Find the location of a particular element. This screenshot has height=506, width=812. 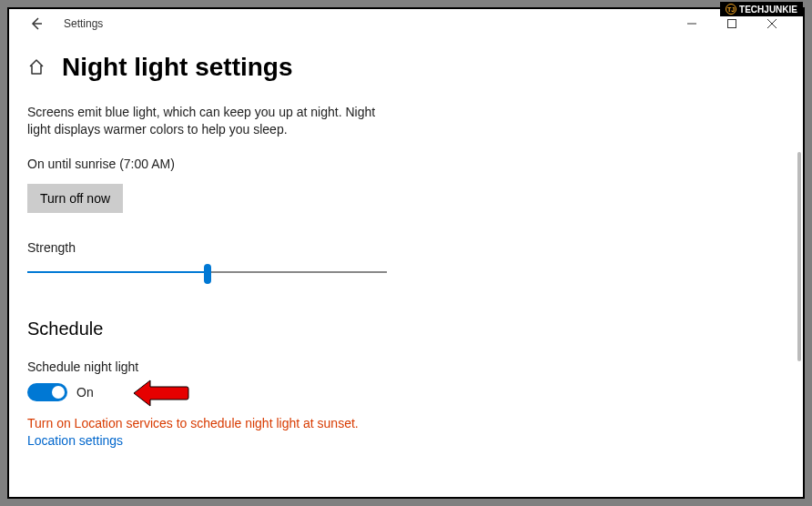

page-header: Night light settings is located at coordinates (406, 67).